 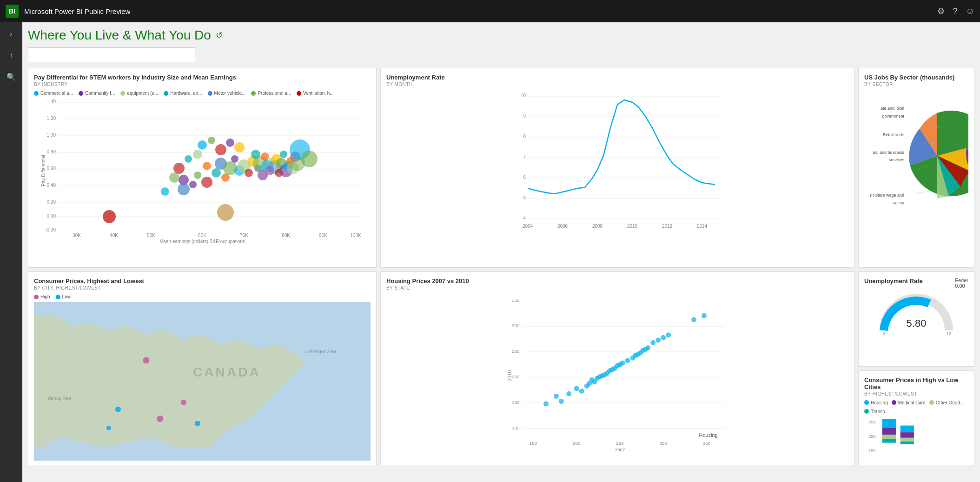 What do you see at coordinates (501, 35) in the screenshot?
I see `page-title-container: Where You Live & What You Do ↺` at bounding box center [501, 35].